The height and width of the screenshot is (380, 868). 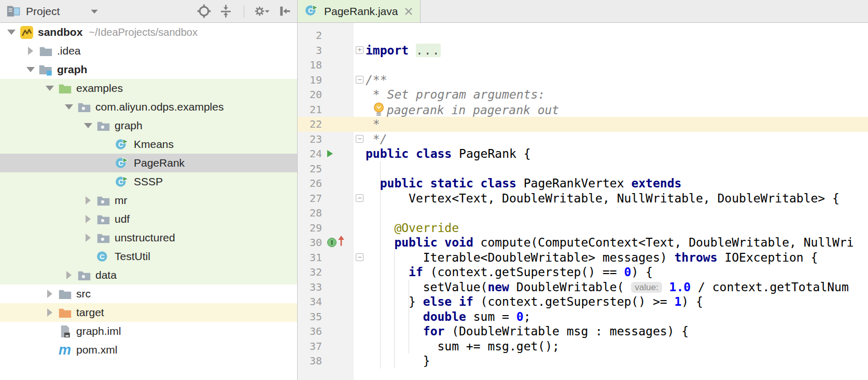 What do you see at coordinates (583, 347) in the screenshot?
I see `code-line-37: 37 sum += msg.get();` at bounding box center [583, 347].